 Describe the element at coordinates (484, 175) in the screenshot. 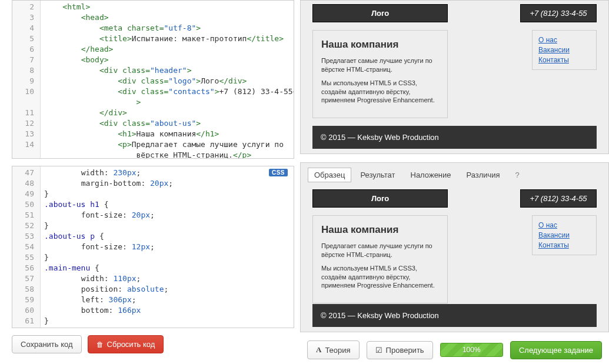

I see `tab-diff: Различия` at that location.